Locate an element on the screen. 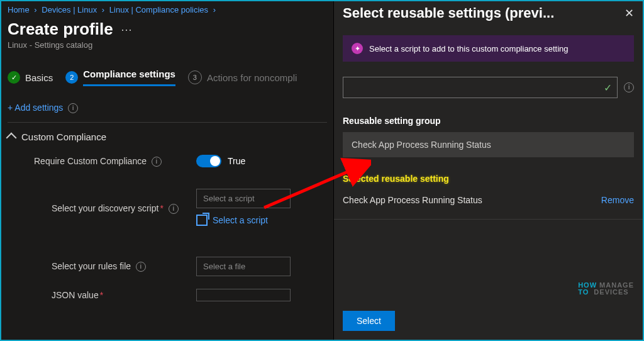 Image resolution: width=644 pixels, height=341 pixels. remove-link: Remove is located at coordinates (618, 200).